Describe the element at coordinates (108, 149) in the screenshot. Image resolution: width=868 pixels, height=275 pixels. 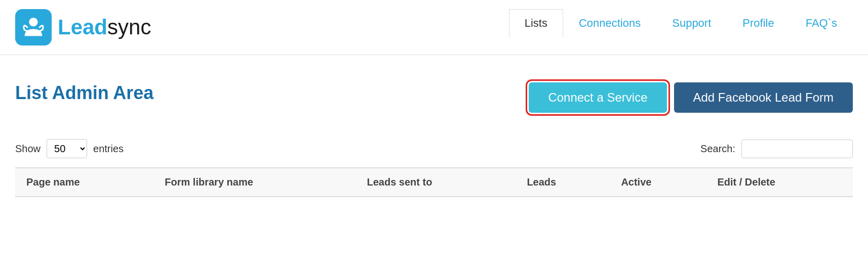
I see `entries-label: entries` at that location.